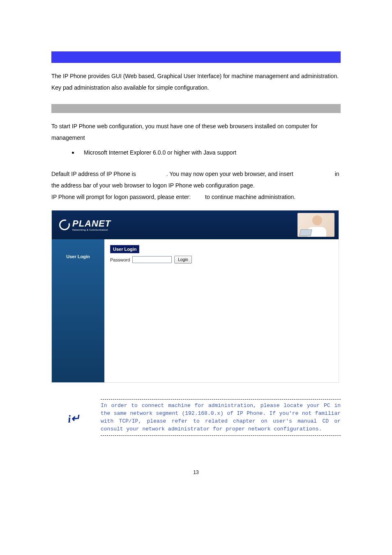 The image size is (392, 555). I want to click on browser-requirement: Microsoft Internet Explorer 6.0.0 or hig…, so click(206, 153).